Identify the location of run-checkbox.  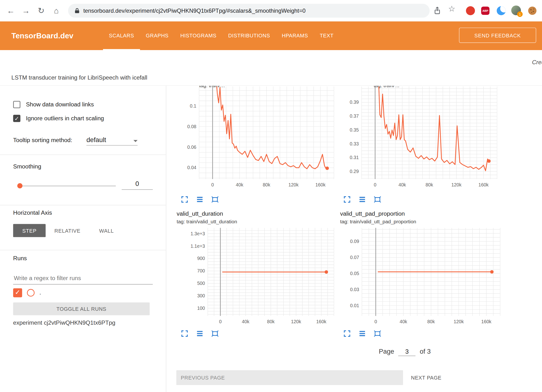
(18, 293).